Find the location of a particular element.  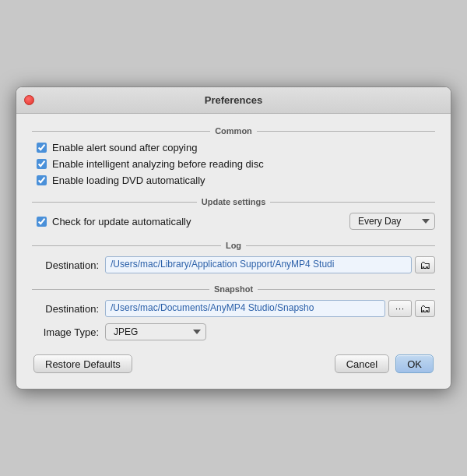

common-section: Common Enable alert sound after copying … is located at coordinates (234, 156).